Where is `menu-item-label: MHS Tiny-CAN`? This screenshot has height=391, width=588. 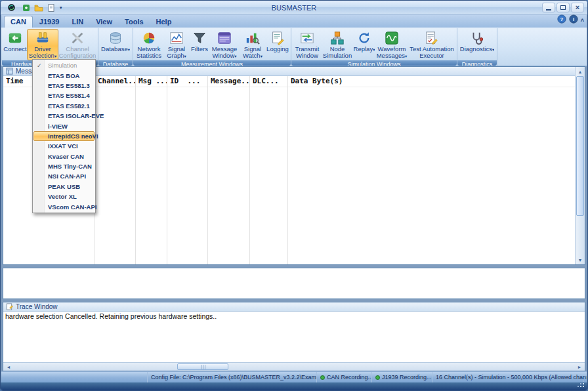
menu-item-label: MHS Tiny-CAN is located at coordinates (70, 167).